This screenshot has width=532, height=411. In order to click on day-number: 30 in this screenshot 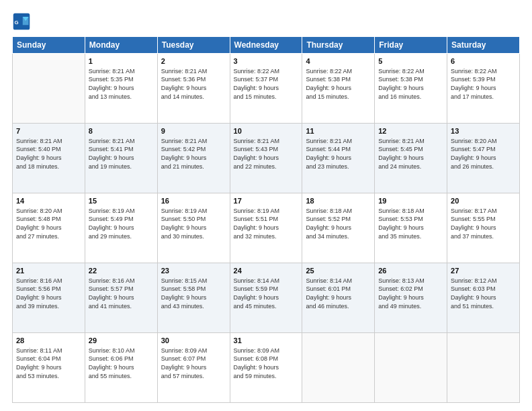, I will do `click(193, 341)`.